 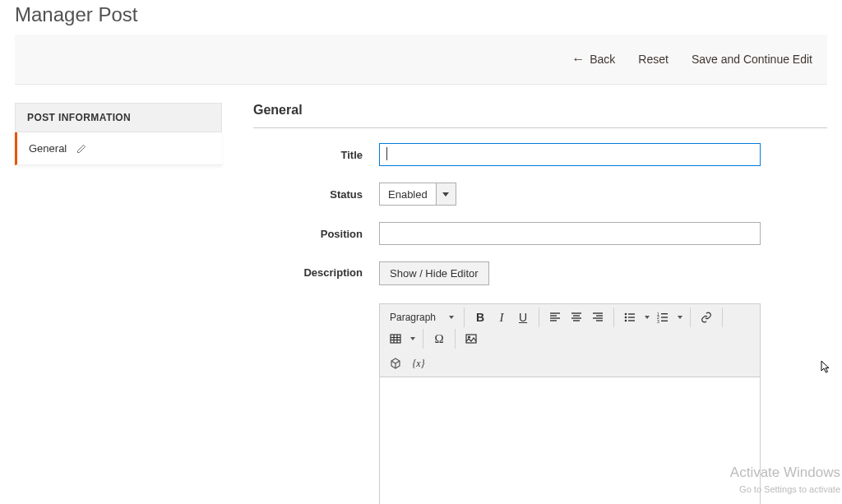 I want to click on table-button, so click(x=396, y=339).